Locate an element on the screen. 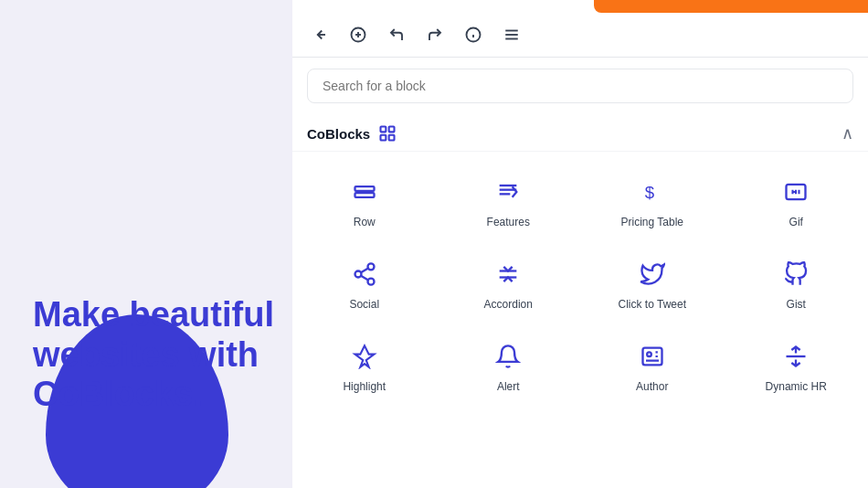 The image size is (868, 488). click-to-tweet-label: Click to Tweet is located at coordinates (652, 304).